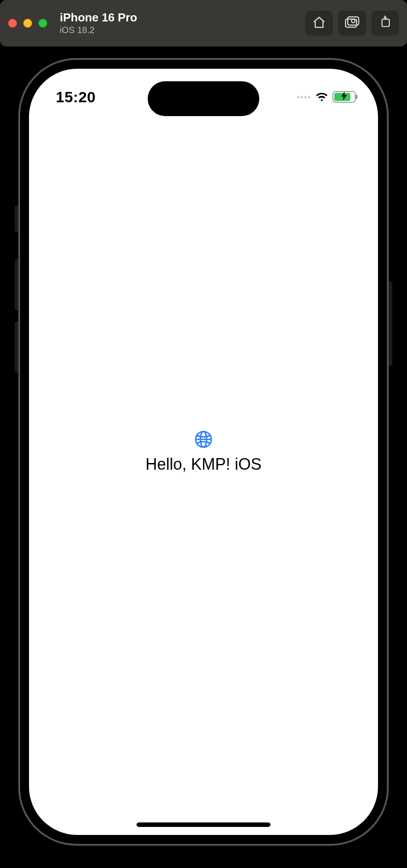 The width and height of the screenshot is (407, 868). Describe the element at coordinates (43, 23) in the screenshot. I see `window-zoom-button` at that location.